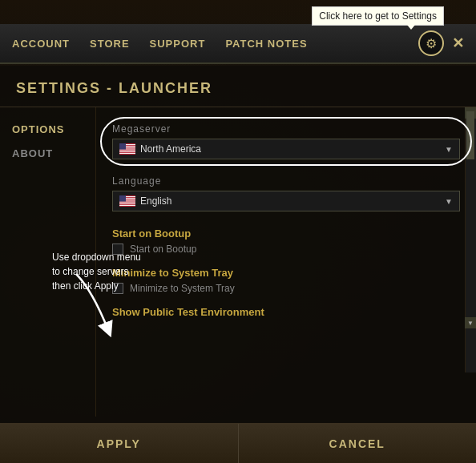 This screenshot has width=476, height=463. I want to click on cancel-button: CANCEL, so click(357, 444).